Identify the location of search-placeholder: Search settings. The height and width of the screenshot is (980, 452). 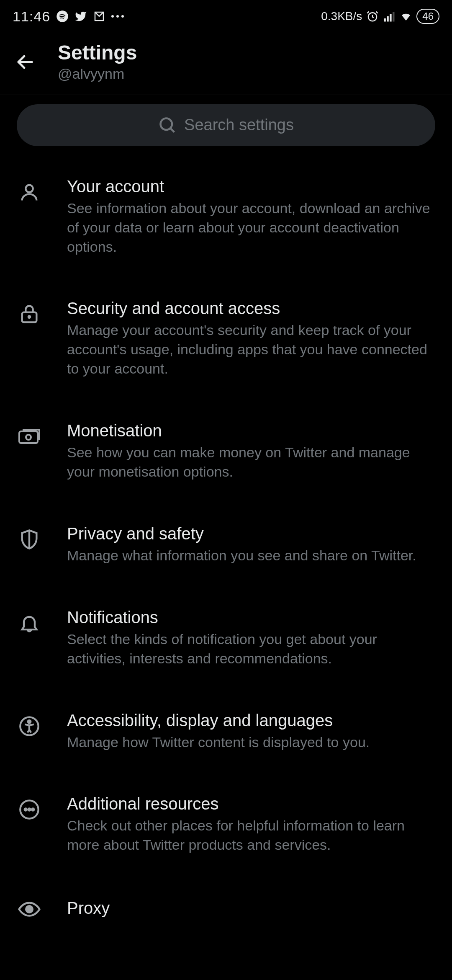
(239, 125).